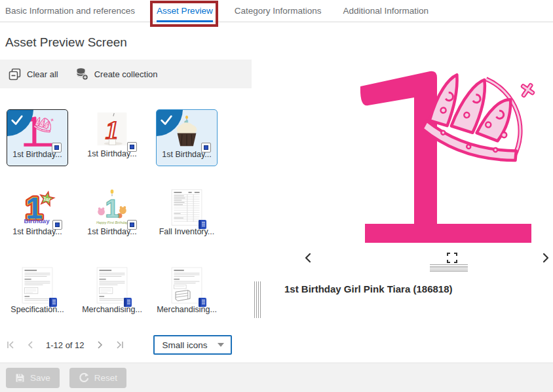 The height and width of the screenshot is (392, 553). I want to click on horizontal-splitter-grip, so click(449, 268).